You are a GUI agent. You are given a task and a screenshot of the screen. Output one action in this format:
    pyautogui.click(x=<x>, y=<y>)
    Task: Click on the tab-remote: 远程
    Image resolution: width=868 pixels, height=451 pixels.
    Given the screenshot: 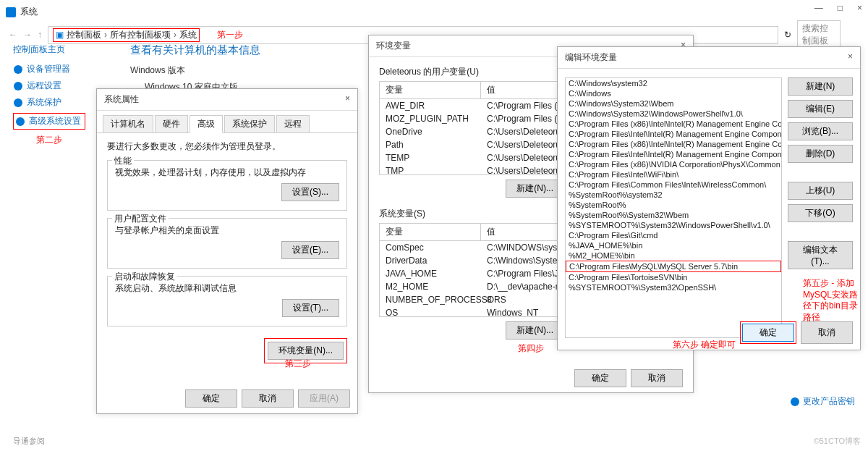 What is the action you would take?
    pyautogui.click(x=293, y=124)
    